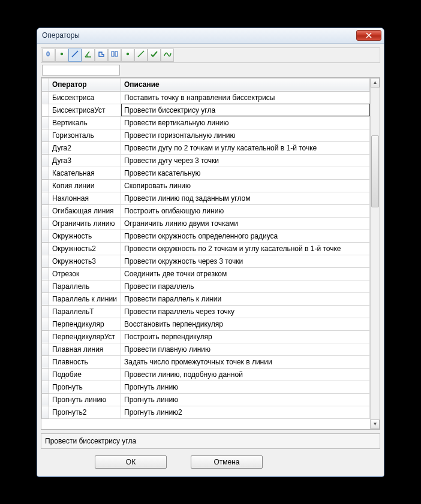 The width and height of the screenshot is (421, 504). I want to click on table-row: Окружность3Провести окружность через 3 т…, so click(206, 261).